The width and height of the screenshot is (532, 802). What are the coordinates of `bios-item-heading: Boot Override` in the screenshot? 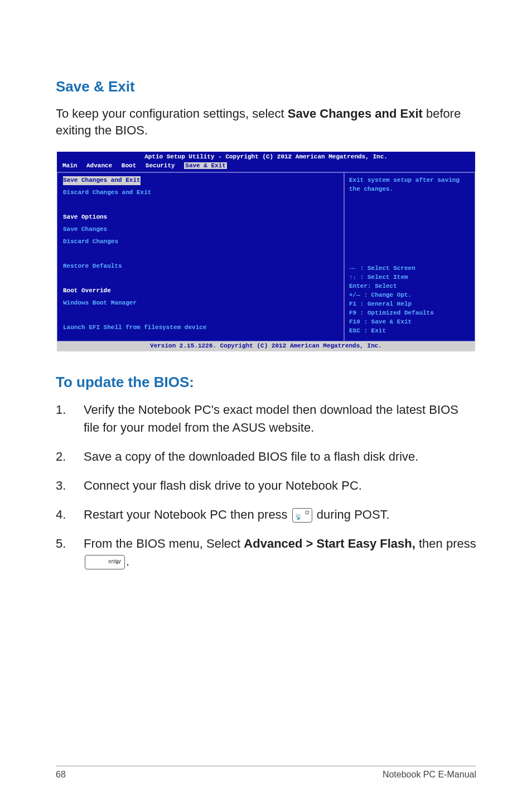 It's located at (201, 291).